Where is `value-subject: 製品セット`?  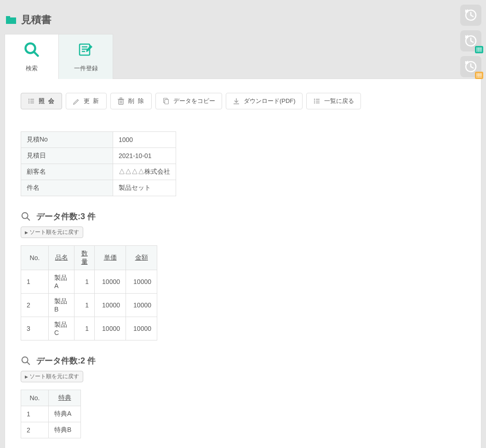 value-subject: 製品セット is located at coordinates (144, 188).